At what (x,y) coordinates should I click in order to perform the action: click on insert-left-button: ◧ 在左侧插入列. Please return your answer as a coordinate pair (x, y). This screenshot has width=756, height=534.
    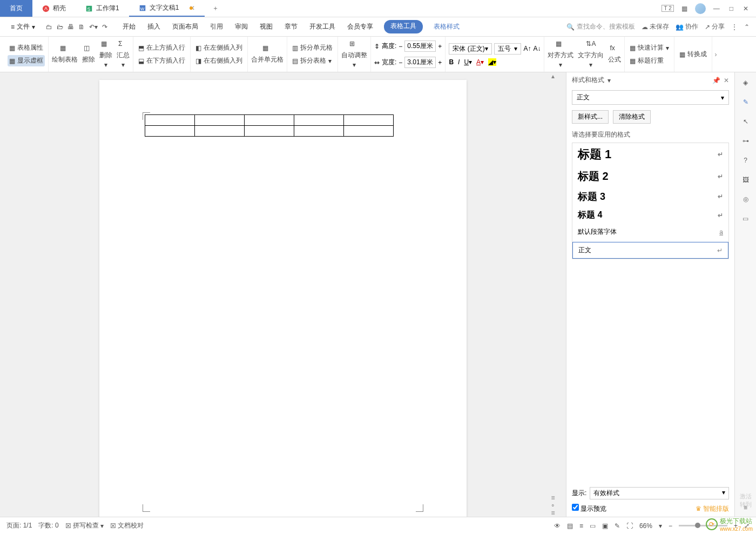
    Looking at the image, I should click on (219, 48).